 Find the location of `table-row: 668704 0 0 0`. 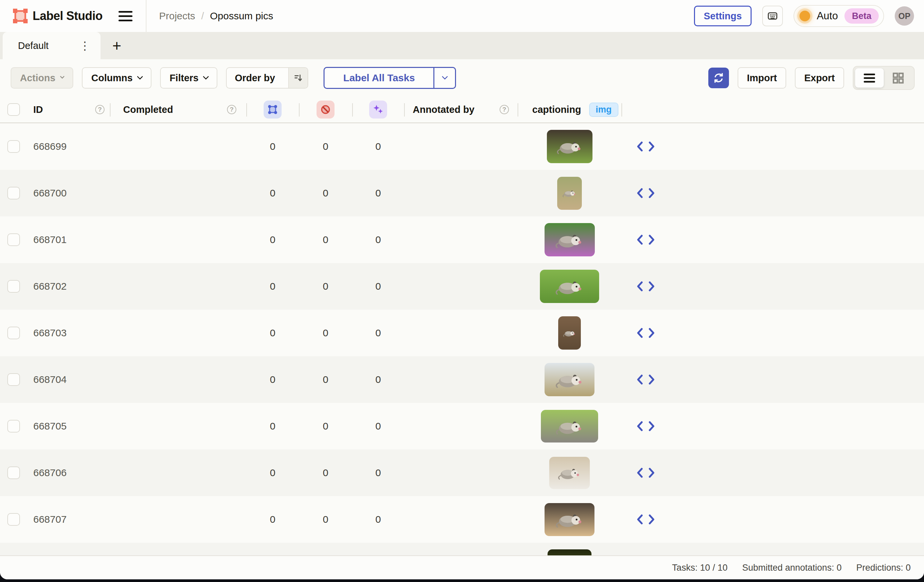

table-row: 668704 0 0 0 is located at coordinates (462, 379).